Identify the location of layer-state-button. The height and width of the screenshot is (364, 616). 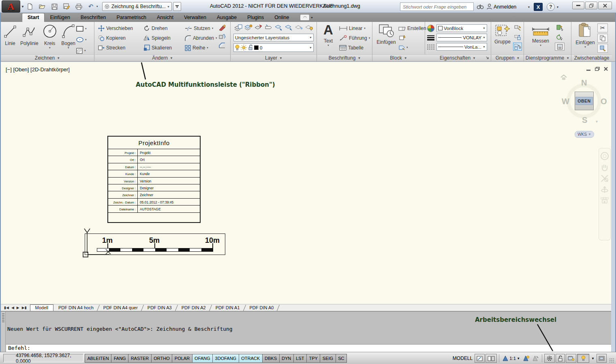
(268, 28).